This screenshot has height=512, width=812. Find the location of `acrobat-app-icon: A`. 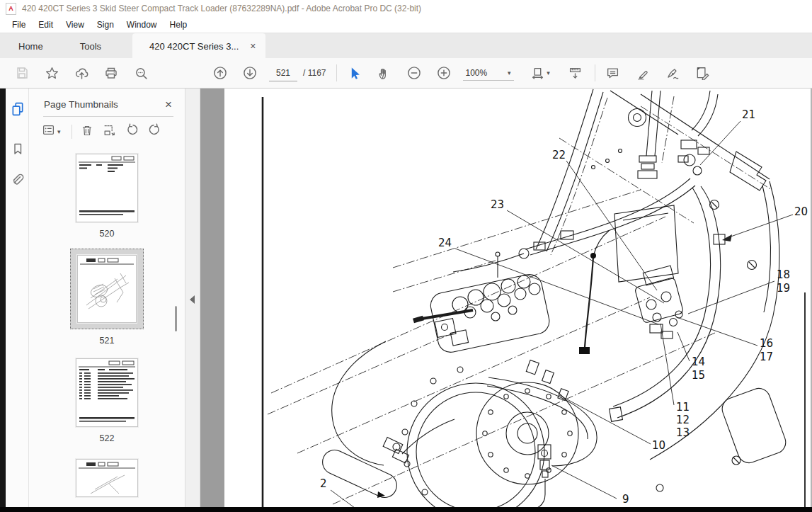

acrobat-app-icon: A is located at coordinates (11, 8).